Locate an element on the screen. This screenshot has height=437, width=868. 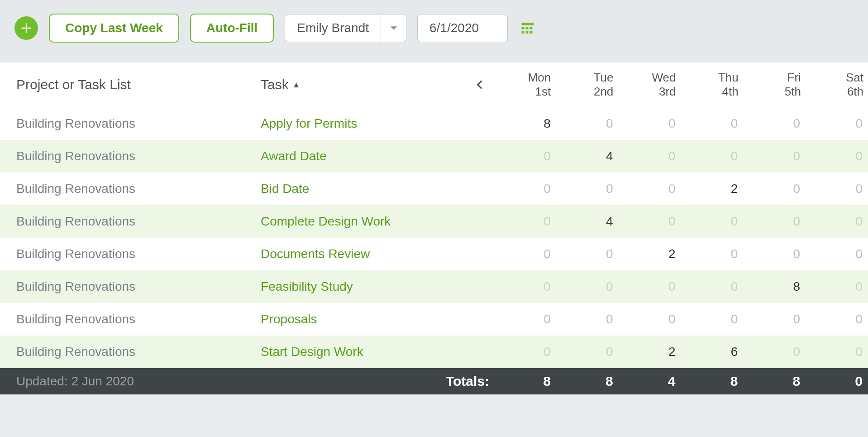
table-row: Building RenovationsAward Date040000 is located at coordinates (434, 156).